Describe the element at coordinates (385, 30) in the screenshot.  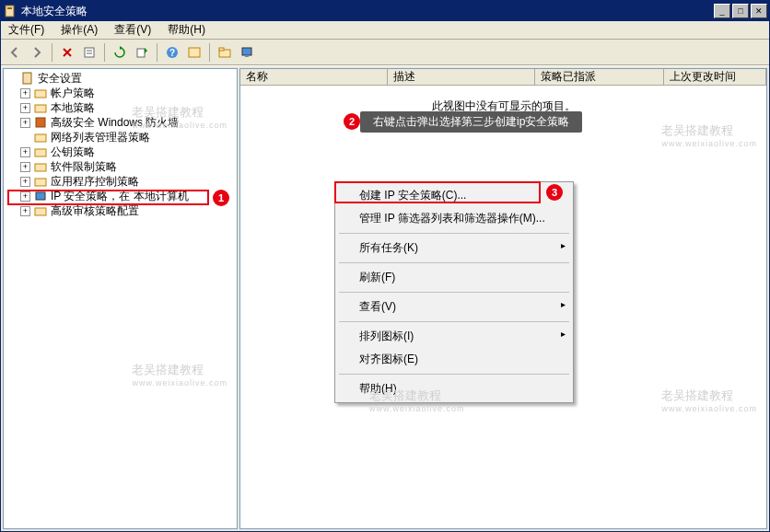
I see `menubar: 文件(F) 操作(A) 查看(V) 帮助(H)` at that location.